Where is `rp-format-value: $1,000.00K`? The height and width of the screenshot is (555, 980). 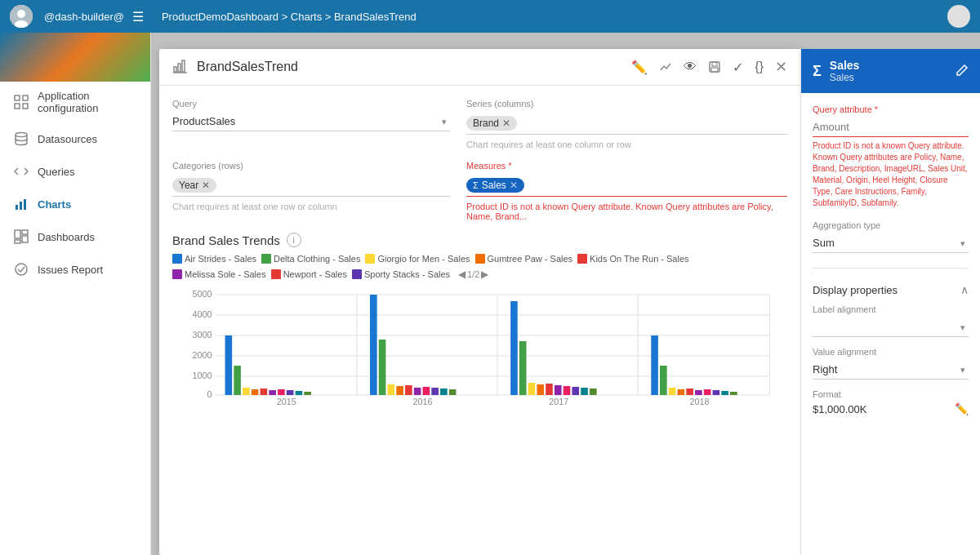 rp-format-value: $1,000.00K is located at coordinates (840, 410).